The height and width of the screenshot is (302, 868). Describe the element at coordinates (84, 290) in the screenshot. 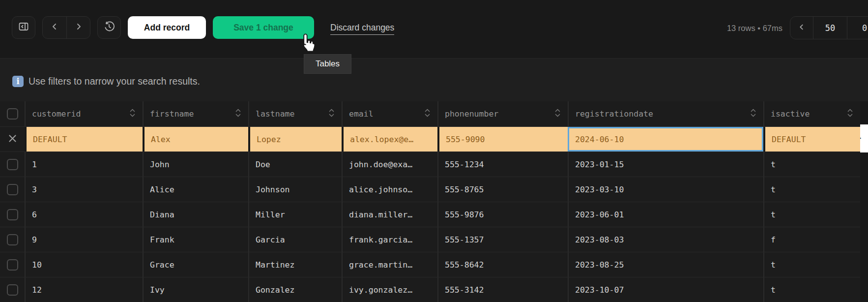

I see `cell-customerid: 12` at that location.